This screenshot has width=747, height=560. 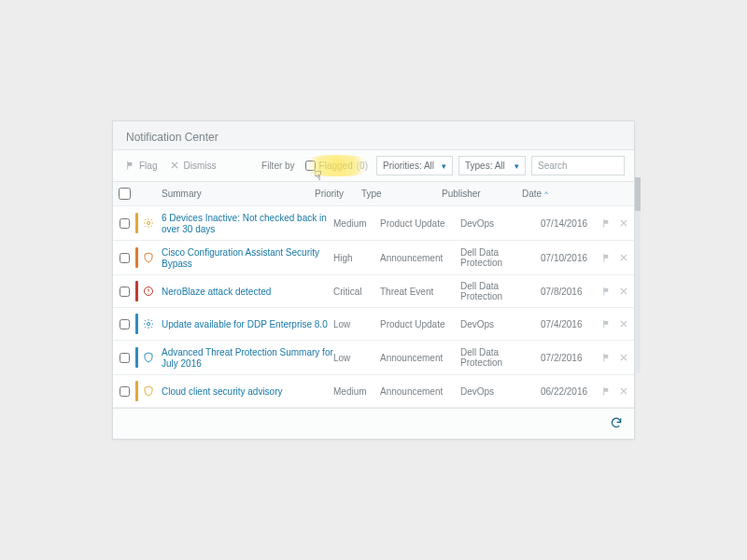 What do you see at coordinates (131, 166) in the screenshot?
I see `flag-icon` at bounding box center [131, 166].